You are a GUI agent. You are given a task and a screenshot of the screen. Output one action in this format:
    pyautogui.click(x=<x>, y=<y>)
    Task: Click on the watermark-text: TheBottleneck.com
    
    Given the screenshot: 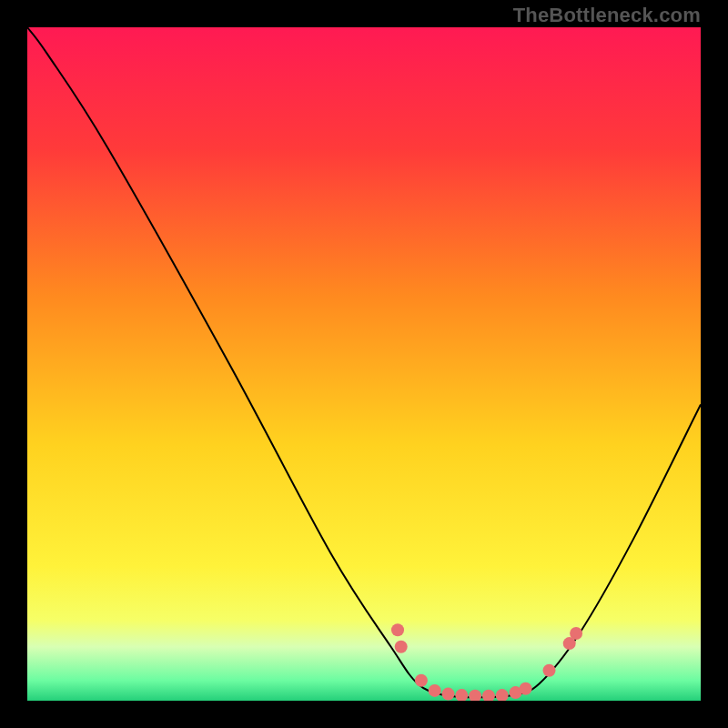 What is the action you would take?
    pyautogui.click(x=607, y=15)
    